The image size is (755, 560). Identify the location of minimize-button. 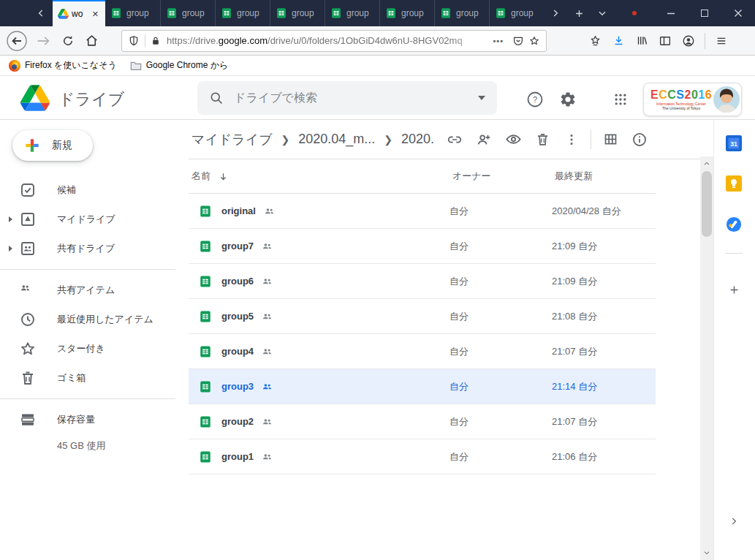
(671, 13).